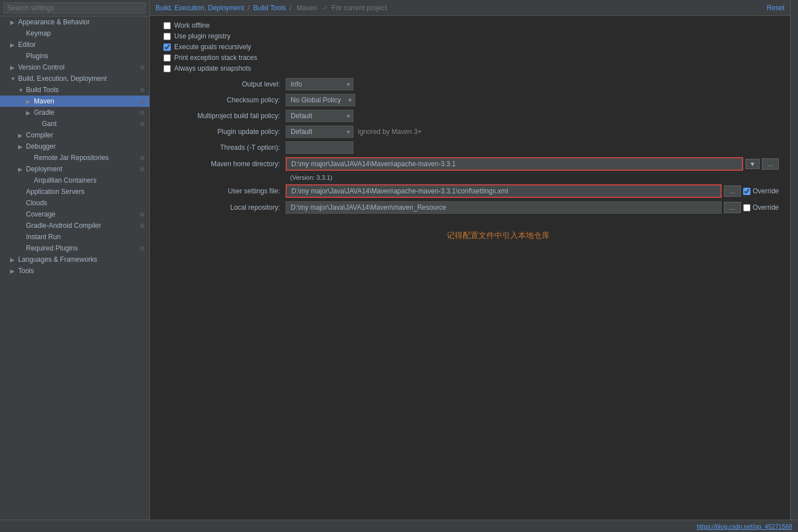 This screenshot has width=798, height=532. Describe the element at coordinates (470, 132) in the screenshot. I see `plugin-update-row: Plugin update policy: Default Always Nev…` at that location.